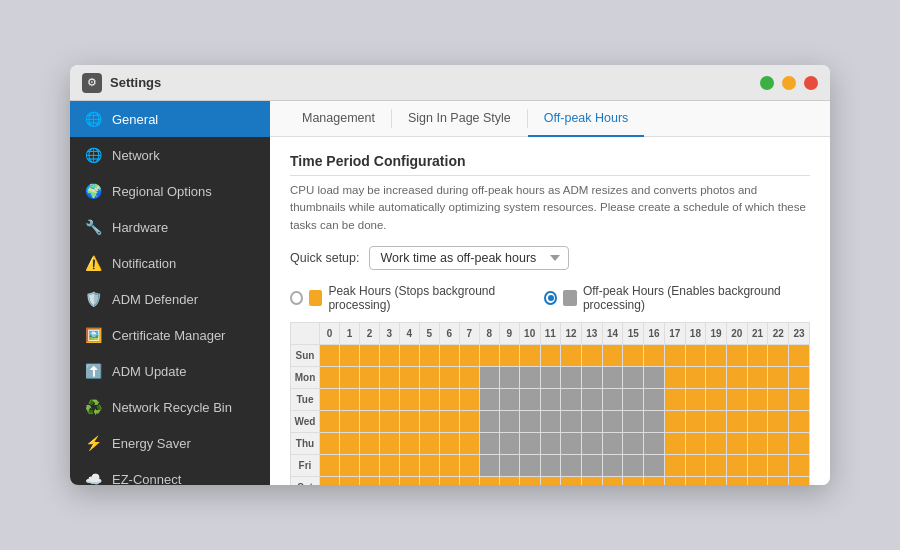  What do you see at coordinates (170, 371) in the screenshot?
I see `sidebar-item-adm-update: ⬆️ ADM Update` at bounding box center [170, 371].